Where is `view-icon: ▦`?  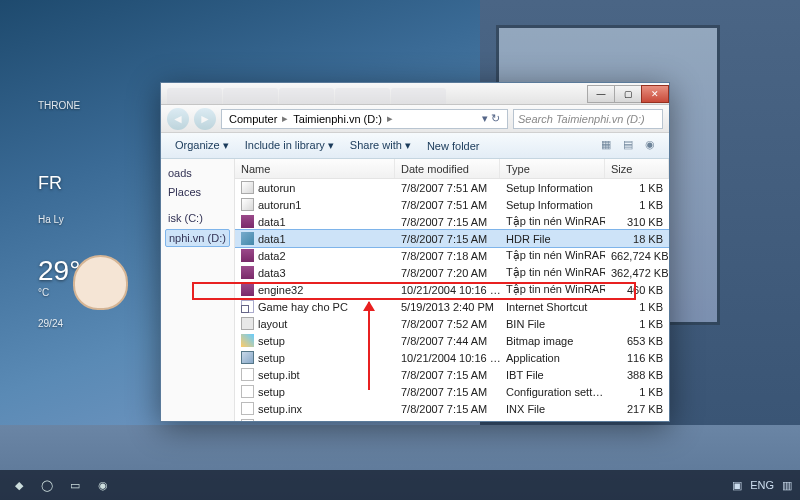
view-icon: ▦ is located at coordinates (609, 146).